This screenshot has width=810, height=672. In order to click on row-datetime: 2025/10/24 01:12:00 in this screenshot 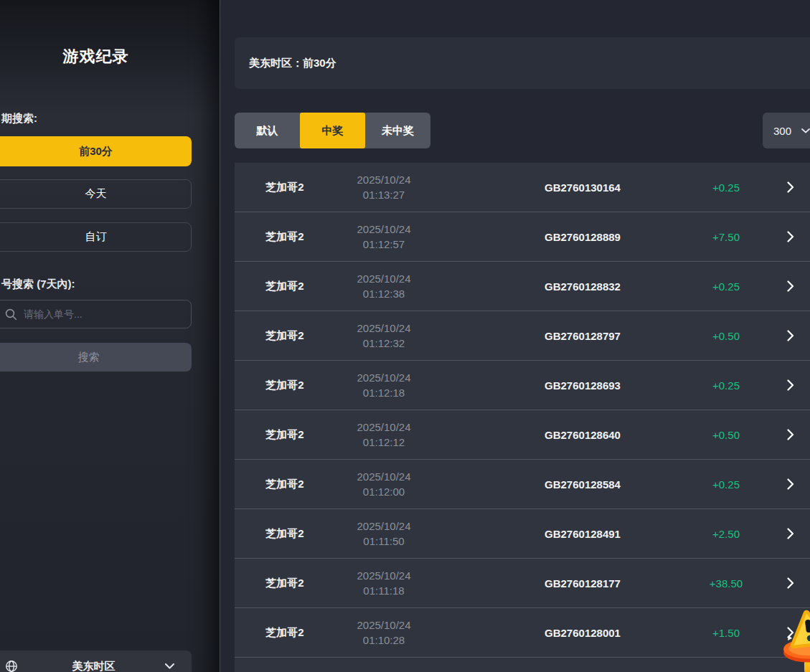, I will do `click(384, 484)`.